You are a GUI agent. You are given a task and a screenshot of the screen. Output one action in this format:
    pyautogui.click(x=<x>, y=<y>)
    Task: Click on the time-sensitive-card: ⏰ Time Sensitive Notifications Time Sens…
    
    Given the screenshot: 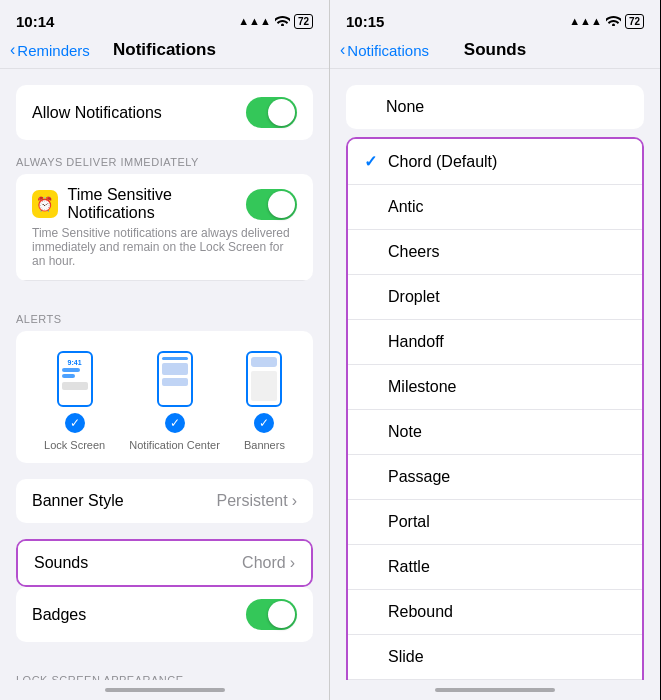 What is the action you would take?
    pyautogui.click(x=164, y=228)
    